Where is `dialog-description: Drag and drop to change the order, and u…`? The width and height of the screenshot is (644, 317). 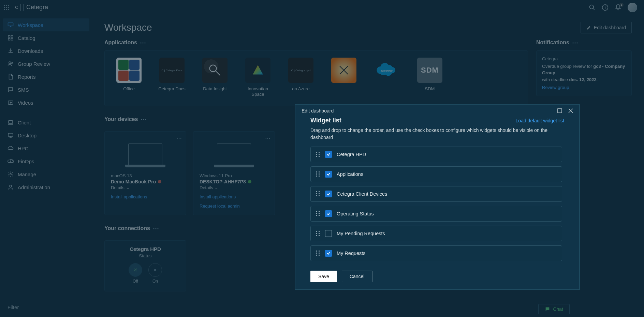 dialog-description: Drag and drop to change the order, and u… is located at coordinates (430, 134).